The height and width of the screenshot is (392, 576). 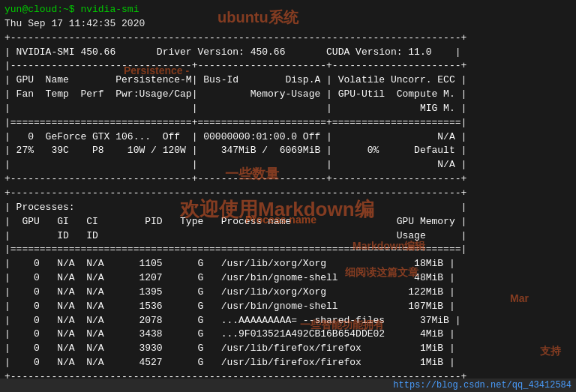 What do you see at coordinates (288, 24) in the screenshot?
I see `date-line: Thu Sep 17 11:42:35 2020` at bounding box center [288, 24].